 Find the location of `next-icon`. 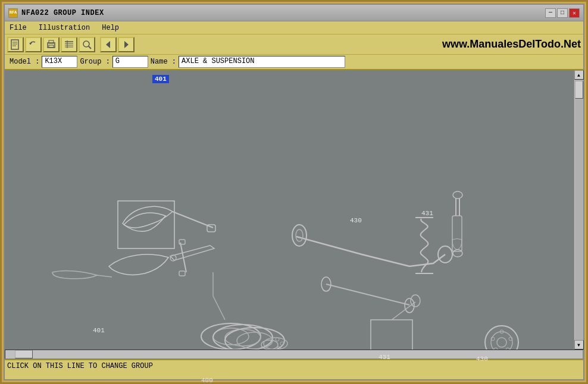

next-icon is located at coordinates (126, 45).